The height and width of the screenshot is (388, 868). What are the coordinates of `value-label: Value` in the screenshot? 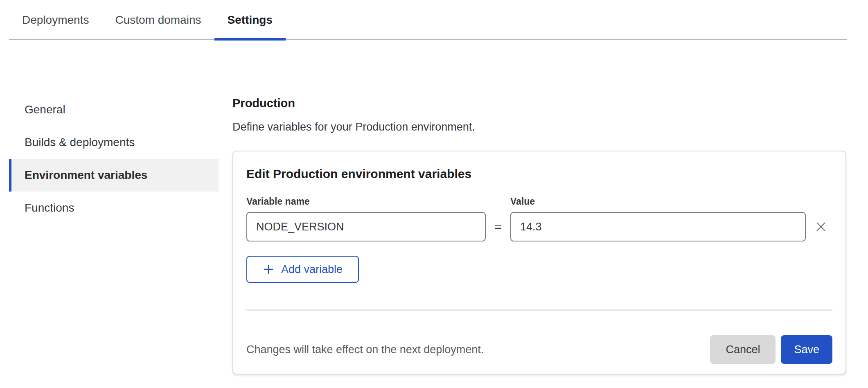 It's located at (658, 201).